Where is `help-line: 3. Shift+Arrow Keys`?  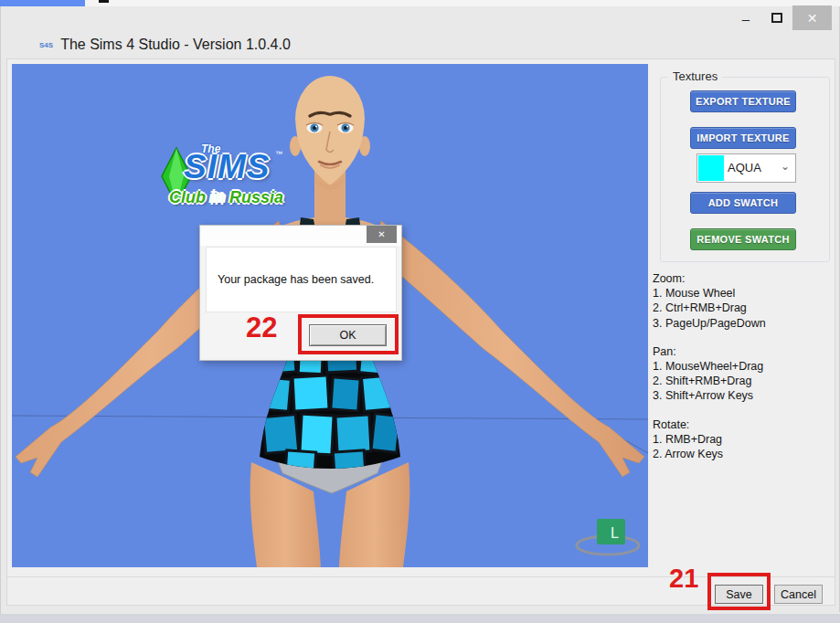
help-line: 3. Shift+Arrow Keys is located at coordinates (744, 396).